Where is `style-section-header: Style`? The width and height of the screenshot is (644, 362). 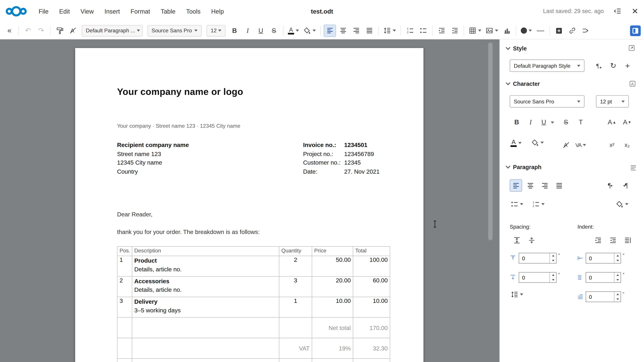
style-section-header: Style is located at coordinates (516, 48).